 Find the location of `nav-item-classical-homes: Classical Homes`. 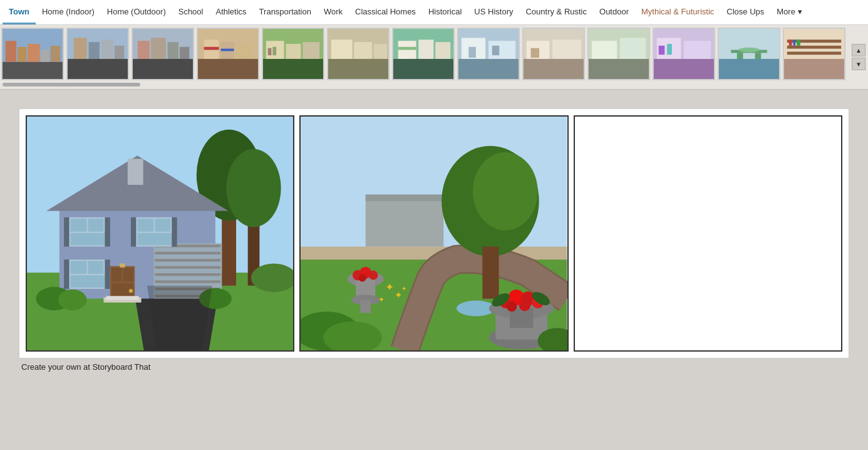

nav-item-classical-homes: Classical Homes is located at coordinates (386, 13).